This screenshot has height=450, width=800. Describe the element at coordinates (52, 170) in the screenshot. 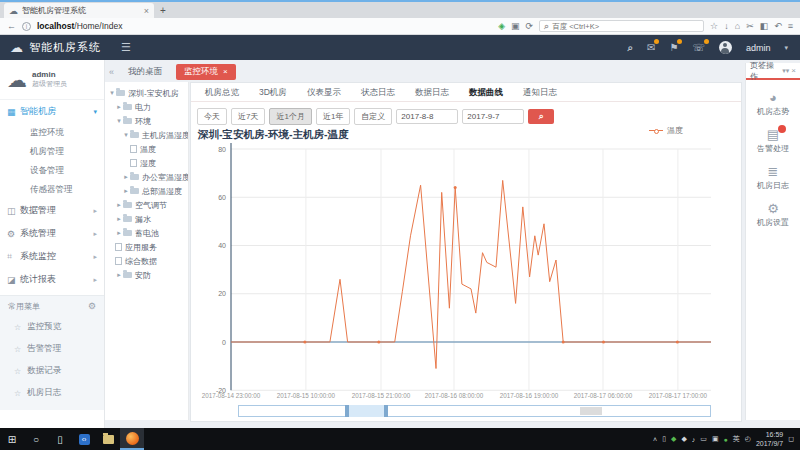

I see `sidebar-subitem-device-mgmt: 设备管理` at that location.